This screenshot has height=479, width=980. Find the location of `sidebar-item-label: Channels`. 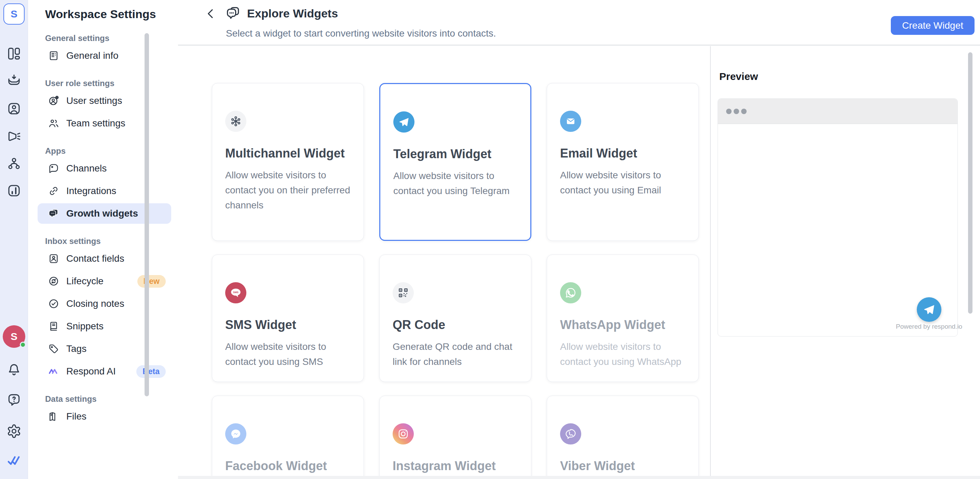

sidebar-item-label: Channels is located at coordinates (86, 168).